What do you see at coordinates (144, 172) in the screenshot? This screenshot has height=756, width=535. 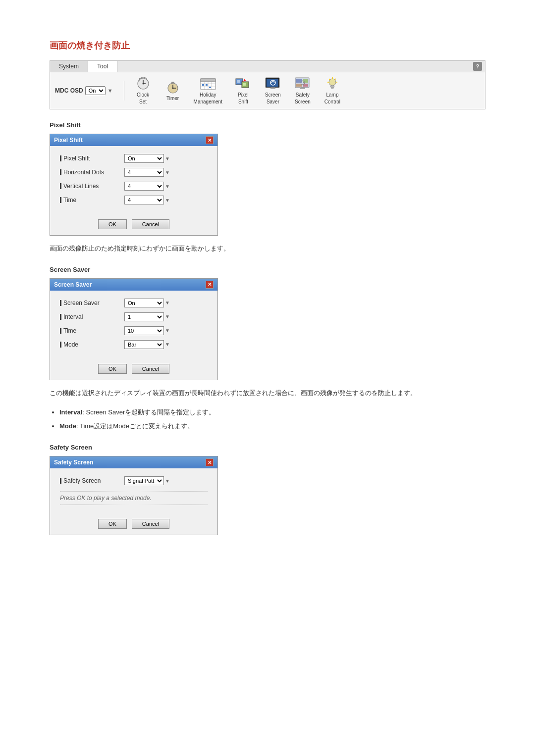 I see `pixel-shift-select-1: 1234` at bounding box center [144, 172].